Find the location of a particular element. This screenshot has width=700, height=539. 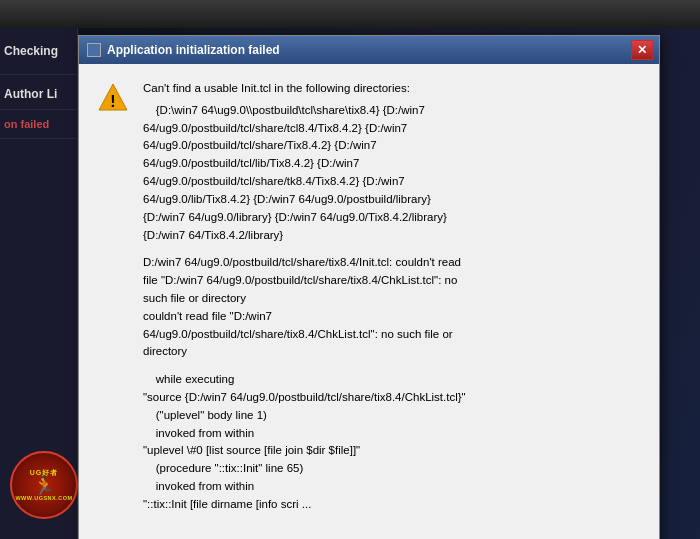

sidebar-checking-label: Checking is located at coordinates (31, 51).